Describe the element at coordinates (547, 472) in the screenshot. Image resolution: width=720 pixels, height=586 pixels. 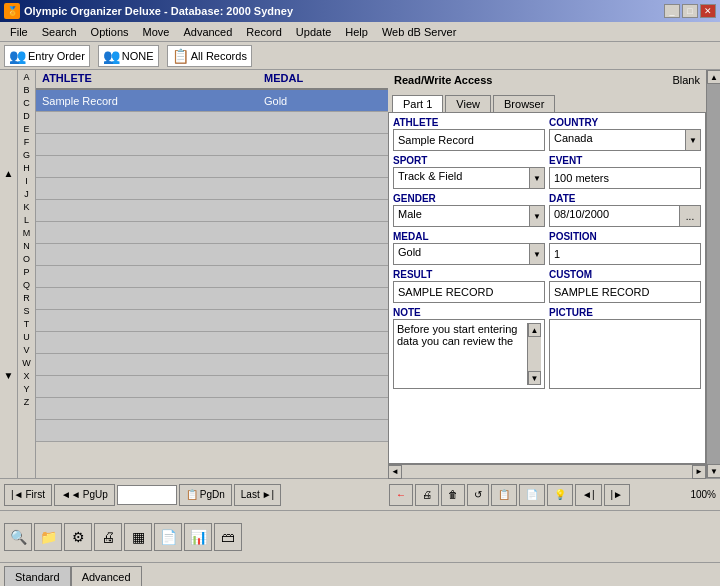
I see `scroll-track` at that location.